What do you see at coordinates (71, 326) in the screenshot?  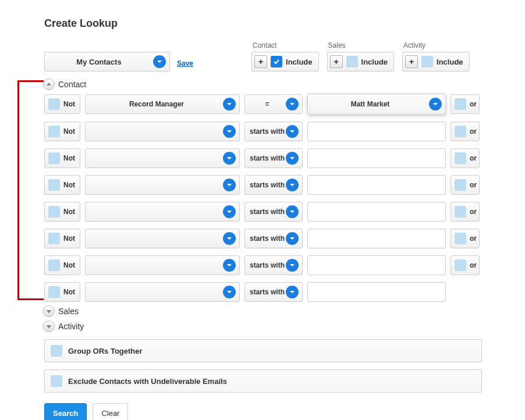 I see `section-label-activity: Activity` at bounding box center [71, 326].